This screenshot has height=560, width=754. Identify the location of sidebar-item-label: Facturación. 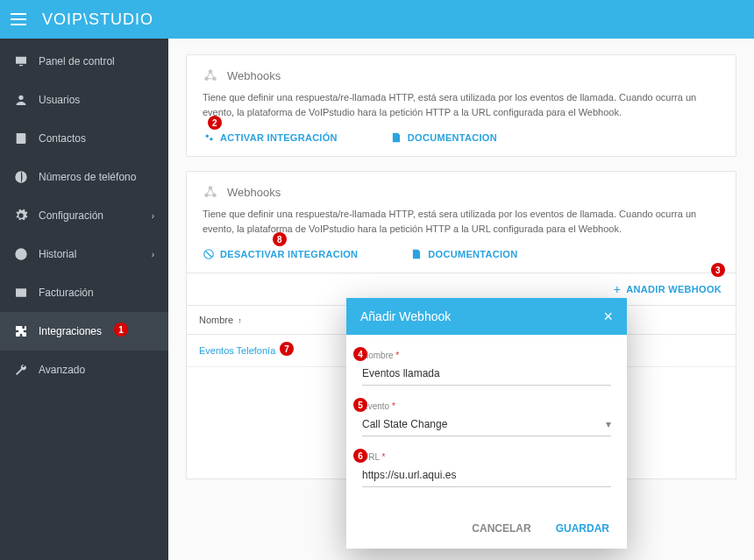
(67, 293).